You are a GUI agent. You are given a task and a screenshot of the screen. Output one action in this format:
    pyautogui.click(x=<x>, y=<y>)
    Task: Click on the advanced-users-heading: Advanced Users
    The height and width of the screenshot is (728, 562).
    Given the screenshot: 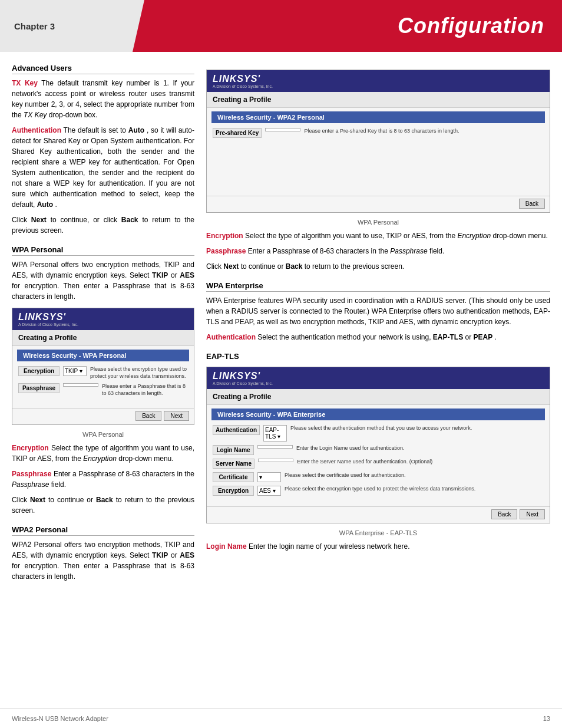 What is the action you would take?
    pyautogui.click(x=103, y=69)
    